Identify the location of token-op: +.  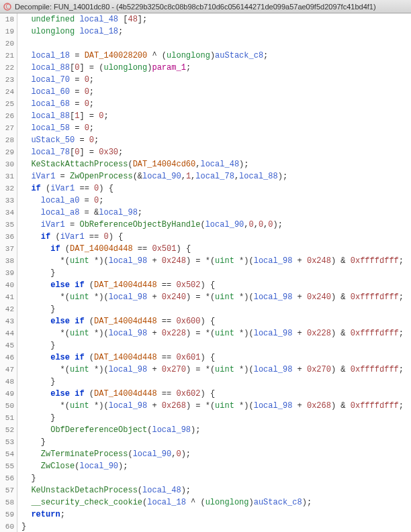
(300, 370).